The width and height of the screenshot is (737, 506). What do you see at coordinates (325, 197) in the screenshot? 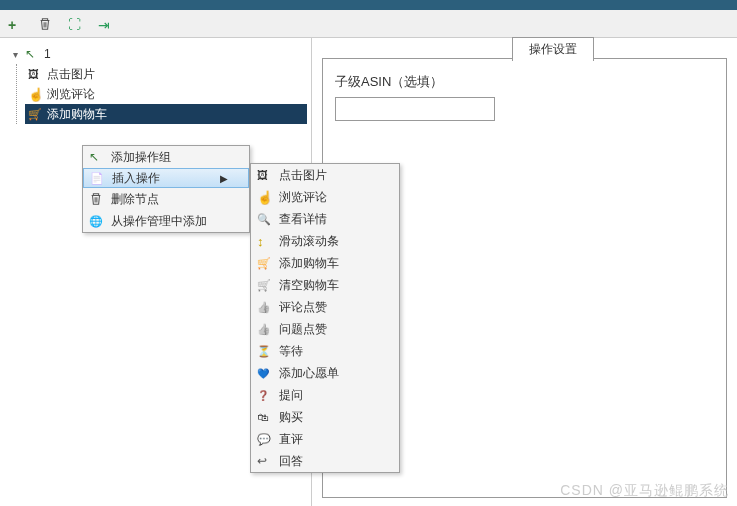
I see `submenu-item-browse-reviews: 浏览评论` at bounding box center [325, 197].